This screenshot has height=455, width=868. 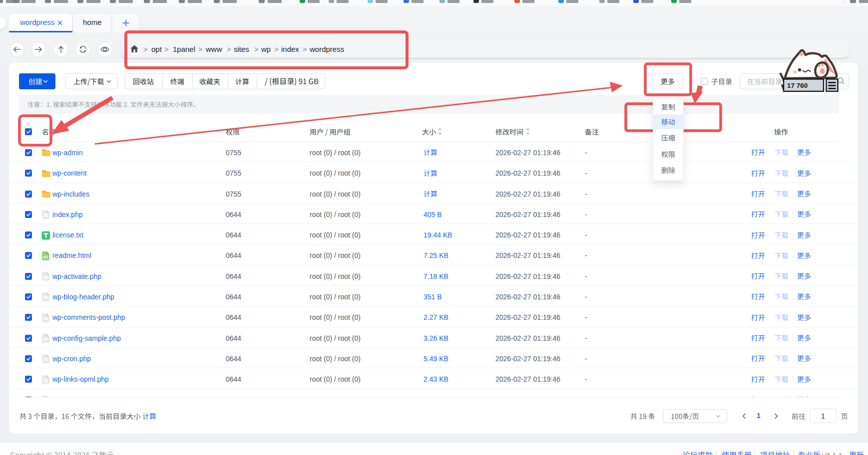 I want to click on svg-text: 17 760, so click(x=797, y=86).